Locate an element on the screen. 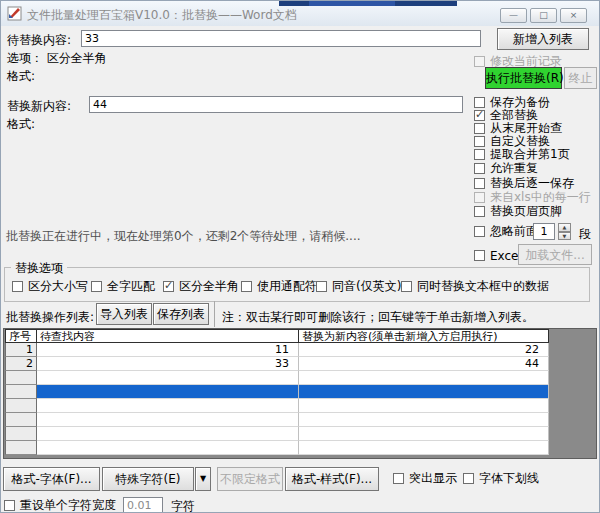 The width and height of the screenshot is (600, 513). new-content-label: 替换新内容: is located at coordinates (39, 106).